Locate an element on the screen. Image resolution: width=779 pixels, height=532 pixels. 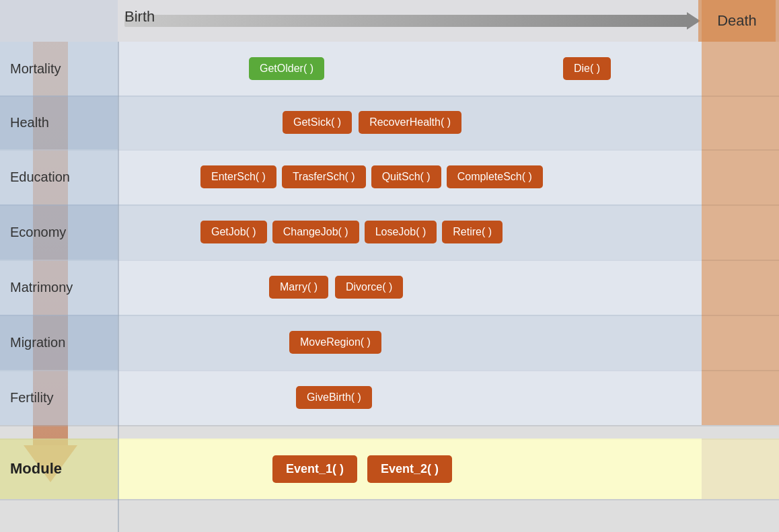
row-module: Module Event_1( ) Event_2( ) is located at coordinates (390, 469).